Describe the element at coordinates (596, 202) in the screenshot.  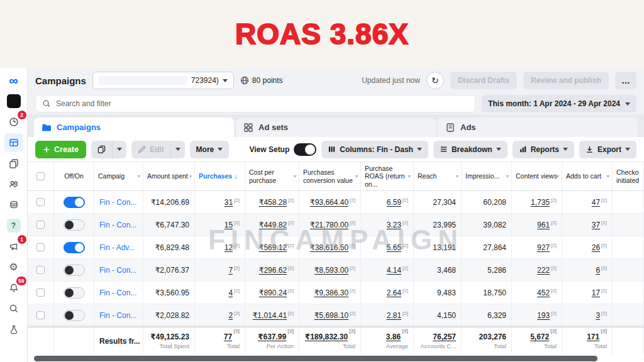
I see `adds-to-cart-value: 47` at that location.